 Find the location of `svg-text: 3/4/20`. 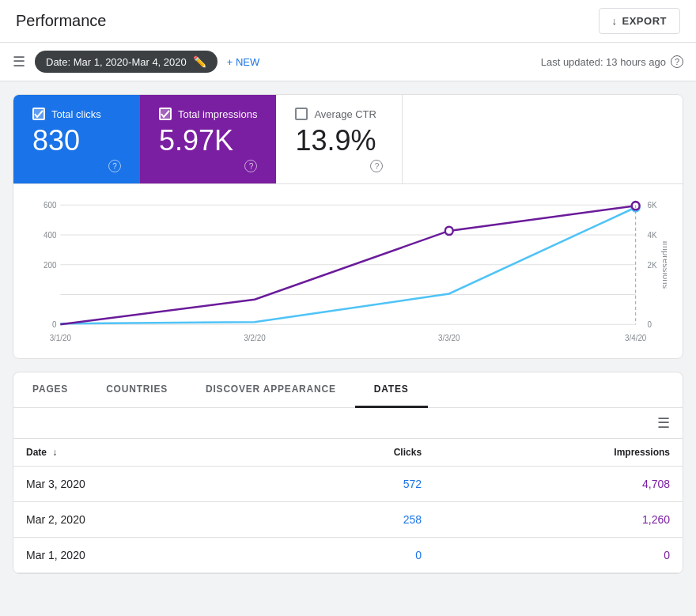

svg-text: 3/4/20 is located at coordinates (636, 338).